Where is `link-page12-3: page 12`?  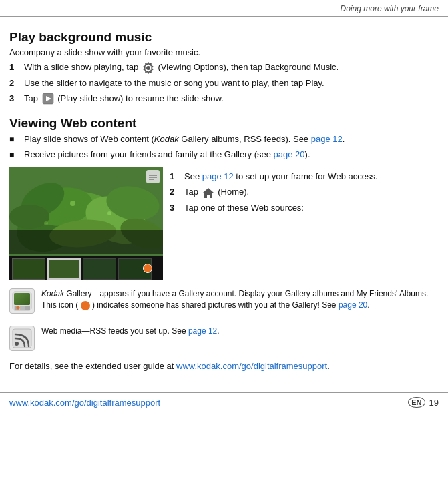 link-page12-3: page 12 is located at coordinates (203, 331).